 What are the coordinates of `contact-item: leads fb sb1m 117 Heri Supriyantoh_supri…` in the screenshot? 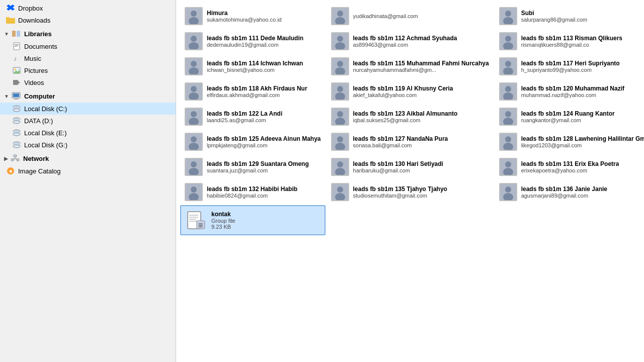 It's located at (570, 66).